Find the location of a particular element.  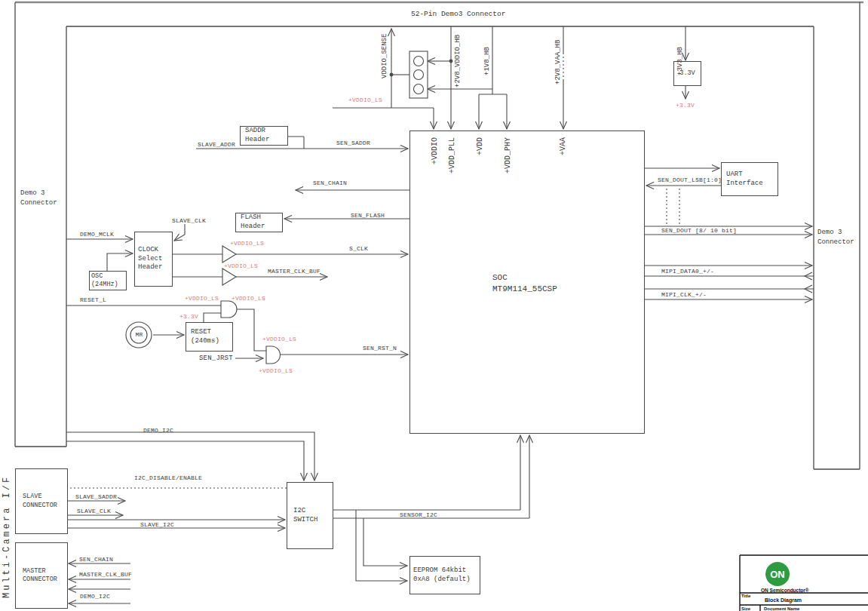

on-semiconductor-logo: ON is located at coordinates (778, 574).